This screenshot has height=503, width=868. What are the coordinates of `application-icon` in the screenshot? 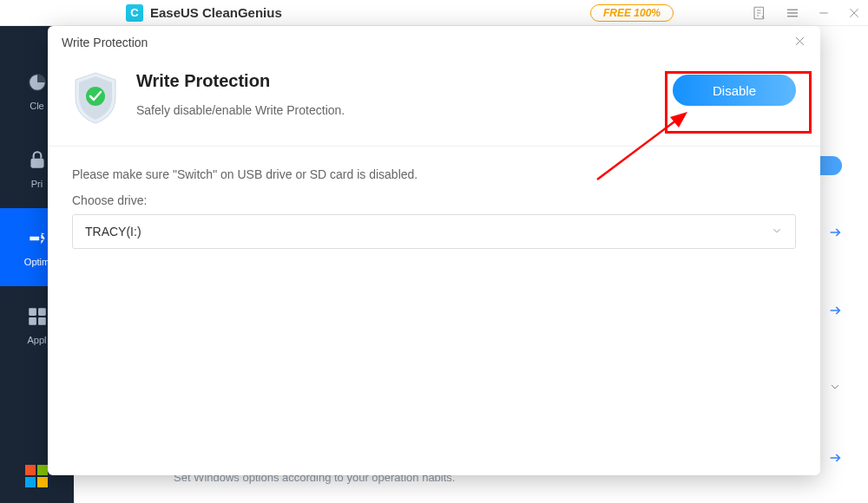 It's located at (37, 317).